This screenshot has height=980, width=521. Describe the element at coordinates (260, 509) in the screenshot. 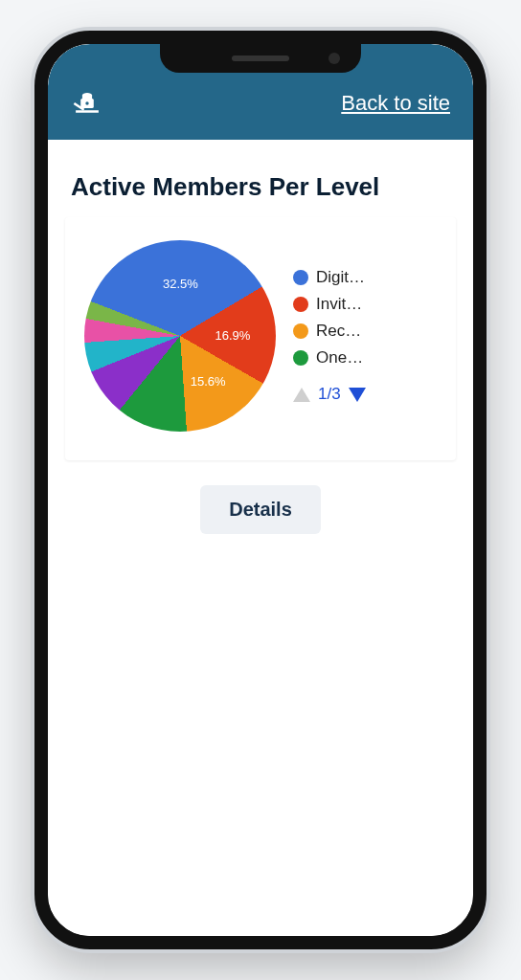

I see `details-button: Details` at that location.